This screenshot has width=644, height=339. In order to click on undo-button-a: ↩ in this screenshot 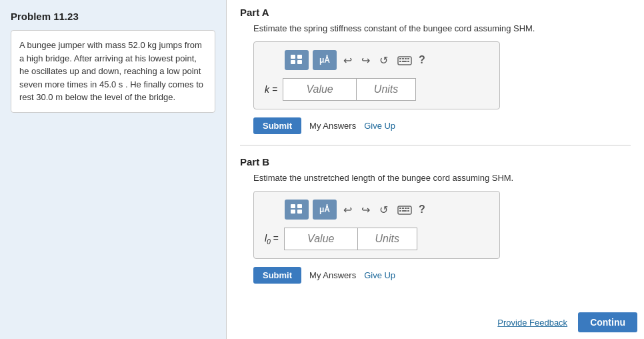, I will do `click(348, 60)`.